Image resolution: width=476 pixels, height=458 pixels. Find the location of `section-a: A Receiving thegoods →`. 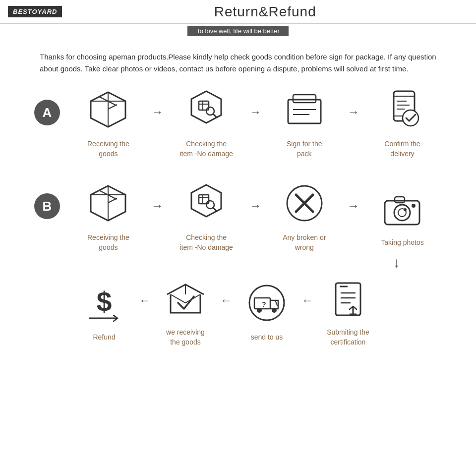

section-a: A Receiving thegoods → is located at coordinates (238, 122).